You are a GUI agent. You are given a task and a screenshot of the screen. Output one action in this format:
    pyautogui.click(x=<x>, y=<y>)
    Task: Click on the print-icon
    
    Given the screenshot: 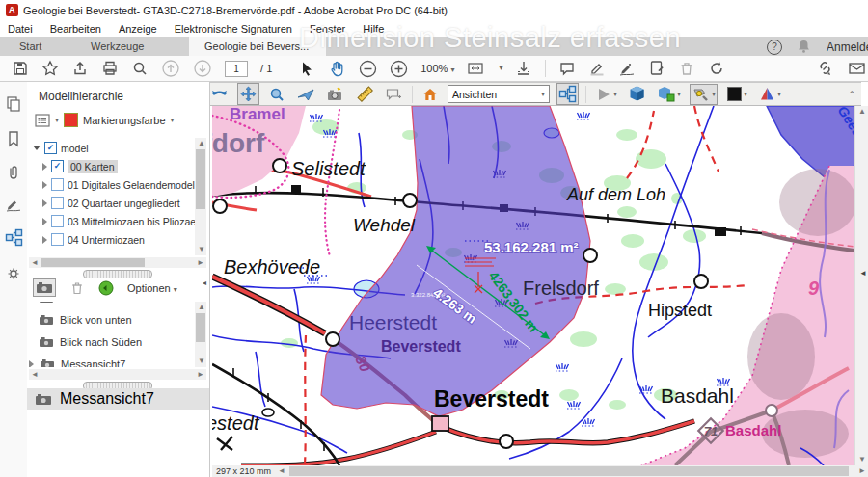 What is the action you would take?
    pyautogui.click(x=110, y=68)
    